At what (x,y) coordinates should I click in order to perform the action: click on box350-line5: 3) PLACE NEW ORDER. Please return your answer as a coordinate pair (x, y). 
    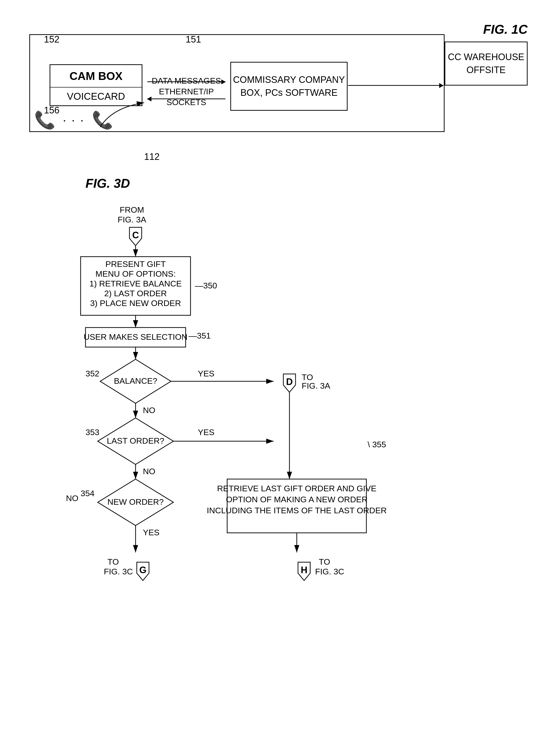
    Looking at the image, I should click on (136, 303).